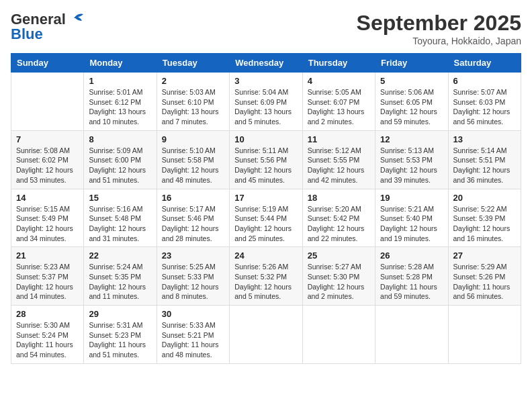 The height and width of the screenshot is (411, 532). I want to click on day-info: Sunrise: 5:08 AMSunset: 6:02 PMDaylight:…, so click(47, 165).